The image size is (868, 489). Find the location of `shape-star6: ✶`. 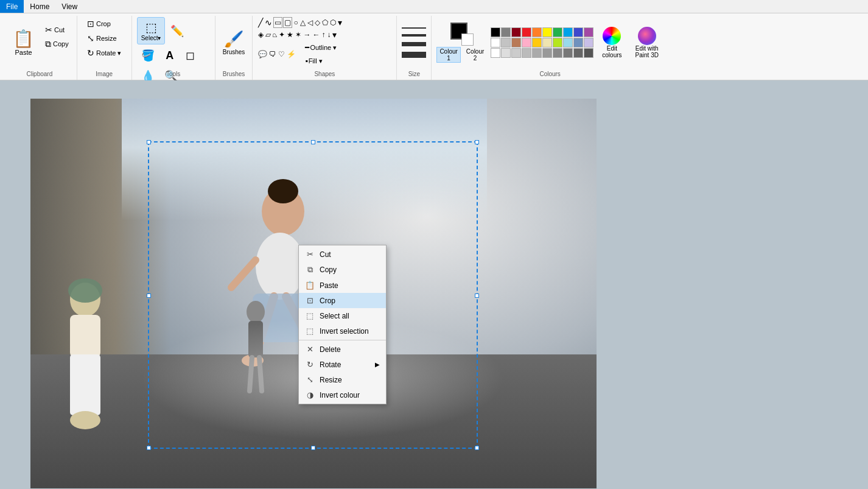

shape-star6: ✶ is located at coordinates (298, 35).